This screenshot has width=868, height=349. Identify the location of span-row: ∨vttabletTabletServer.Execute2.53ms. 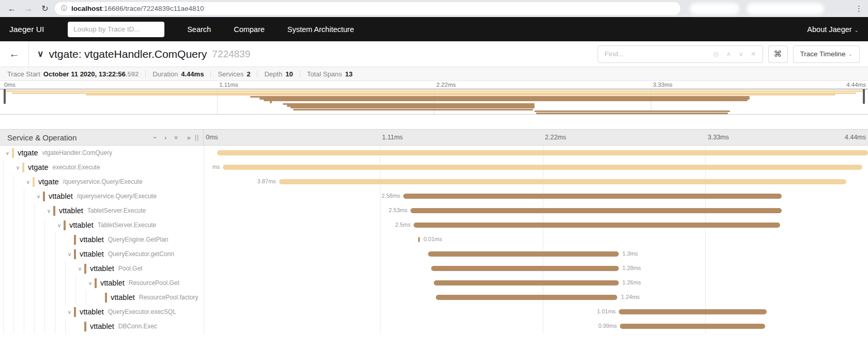
(434, 211).